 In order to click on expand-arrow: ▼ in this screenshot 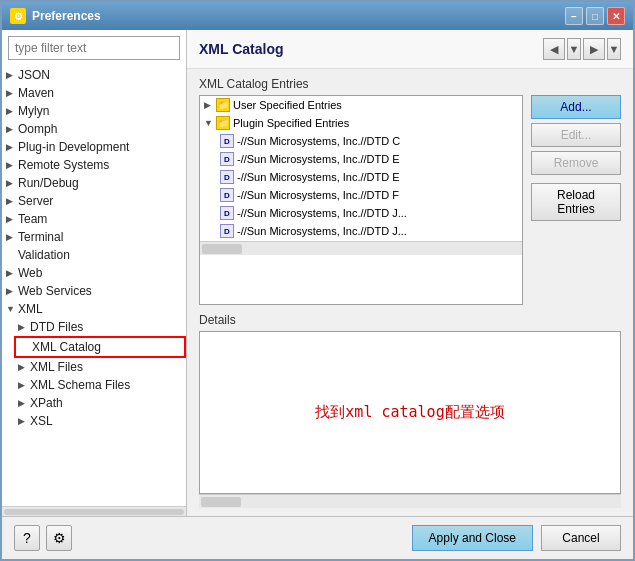, I will do `click(12, 309)`.